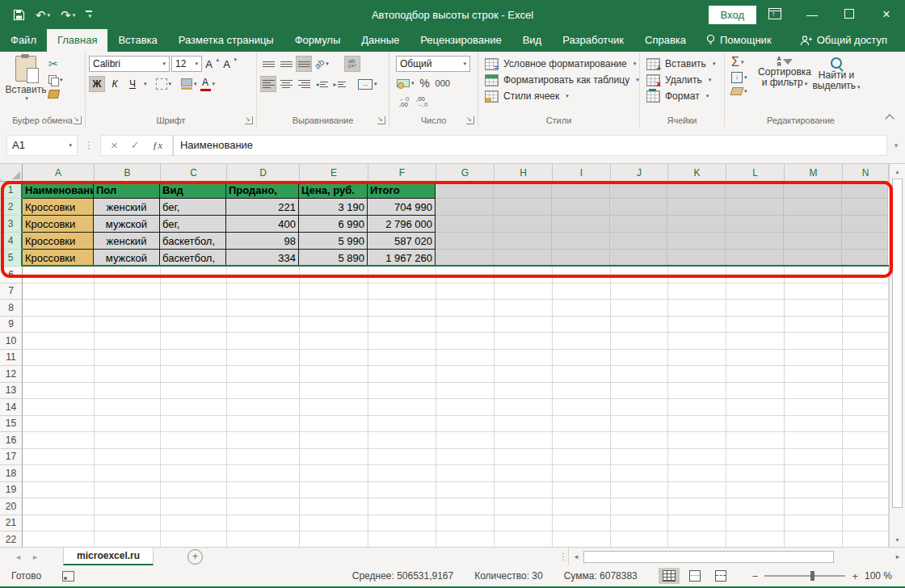 The width and height of the screenshot is (905, 588). Describe the element at coordinates (814, 457) in the screenshot. I see `cell-M17` at that location.